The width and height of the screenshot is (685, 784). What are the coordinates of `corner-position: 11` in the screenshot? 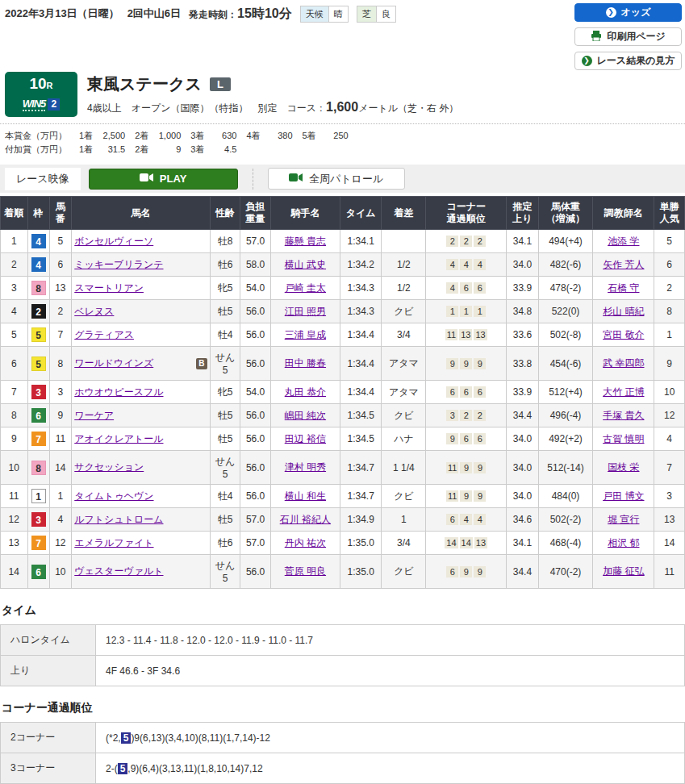 It's located at (452, 468).